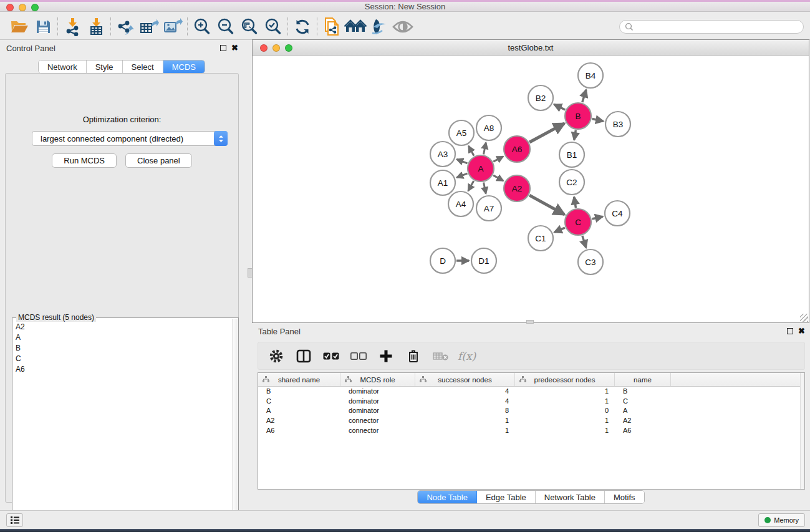 Image resolution: width=810 pixels, height=532 pixels. I want to click on tab-style: Style, so click(105, 67).